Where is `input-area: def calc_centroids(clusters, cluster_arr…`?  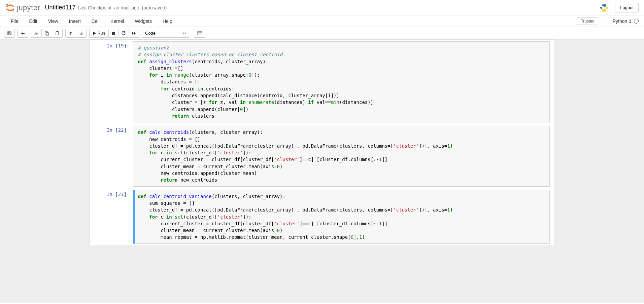 input-area: def calc_centroids(clusters, cluster_arr… is located at coordinates (341, 156).